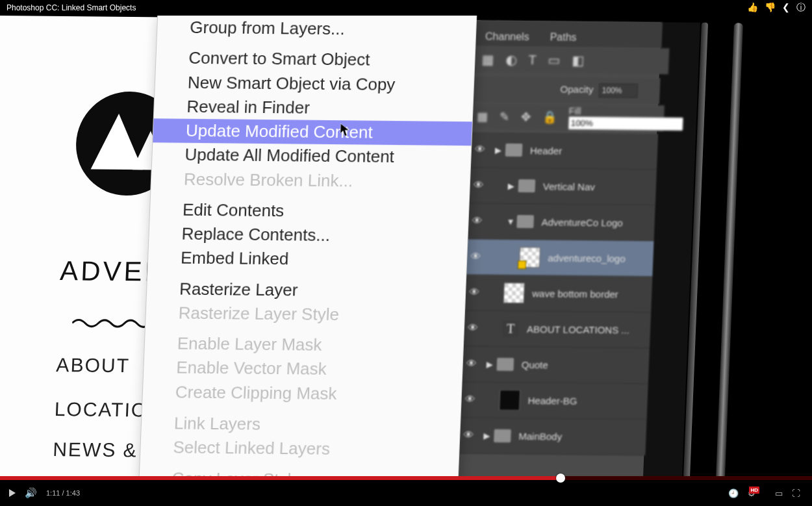 The height and width of the screenshot is (506, 812). I want to click on disclosure-arrow-icon: ▼, so click(512, 221).